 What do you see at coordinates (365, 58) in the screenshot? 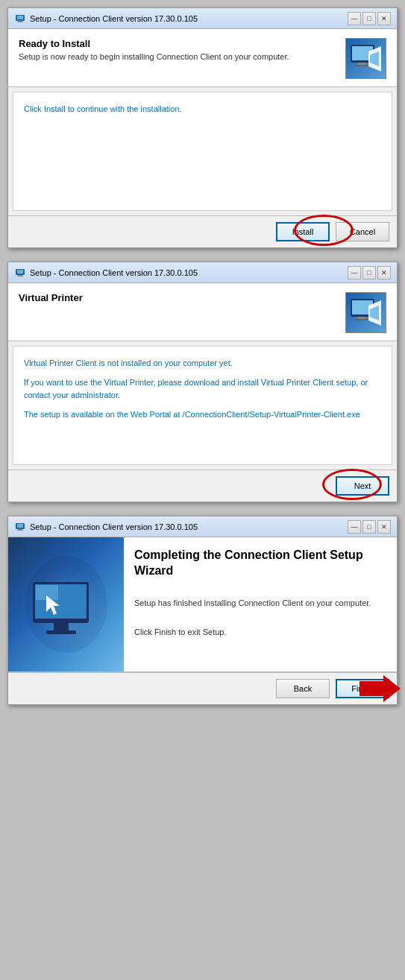
I see `window1-header-icon` at bounding box center [365, 58].